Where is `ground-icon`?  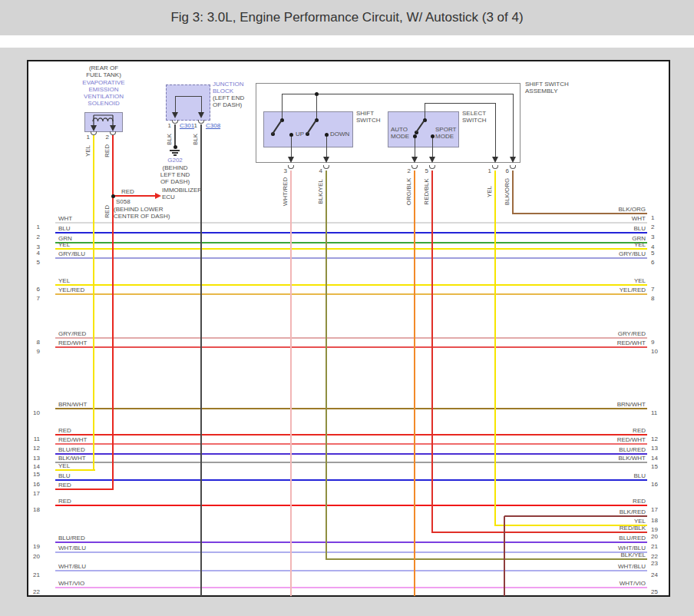
ground-icon is located at coordinates (175, 155).